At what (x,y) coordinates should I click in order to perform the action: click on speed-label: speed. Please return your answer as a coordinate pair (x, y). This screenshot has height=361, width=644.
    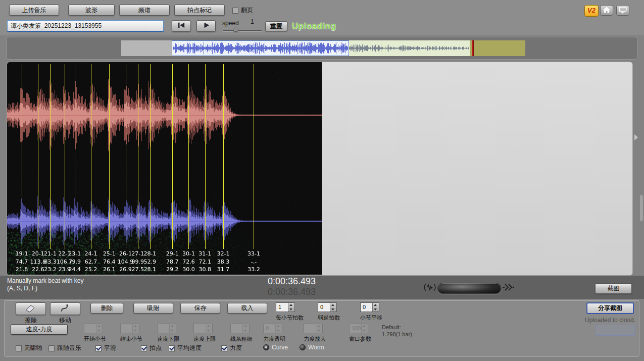
    Looking at the image, I should click on (230, 23).